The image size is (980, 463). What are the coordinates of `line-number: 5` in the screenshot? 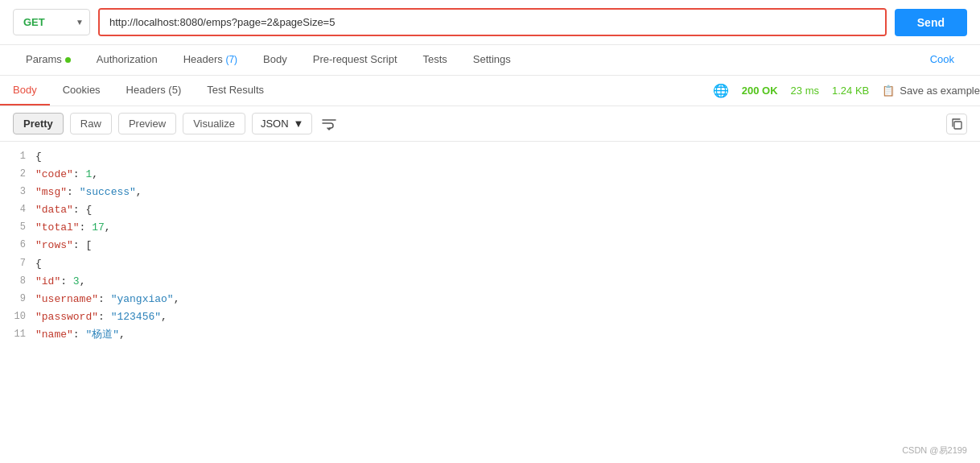 It's located at (21, 227).